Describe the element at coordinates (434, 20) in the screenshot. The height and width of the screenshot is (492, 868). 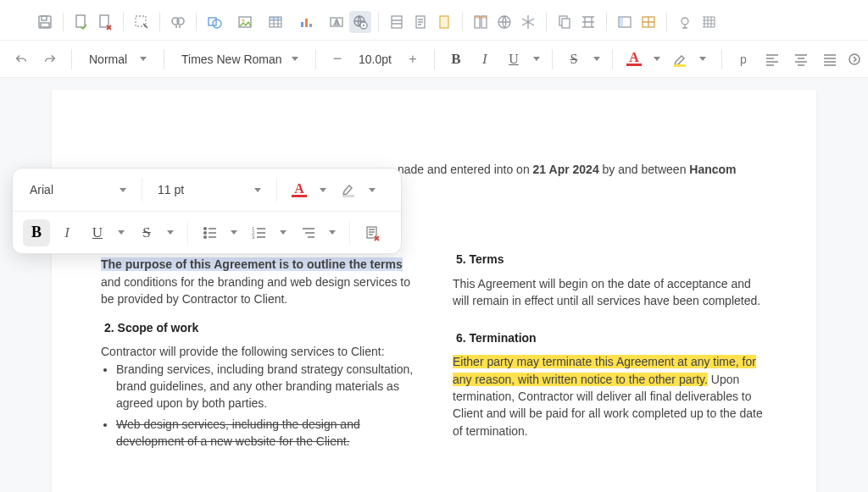
I see `main-toolbar-row-1: A` at that location.